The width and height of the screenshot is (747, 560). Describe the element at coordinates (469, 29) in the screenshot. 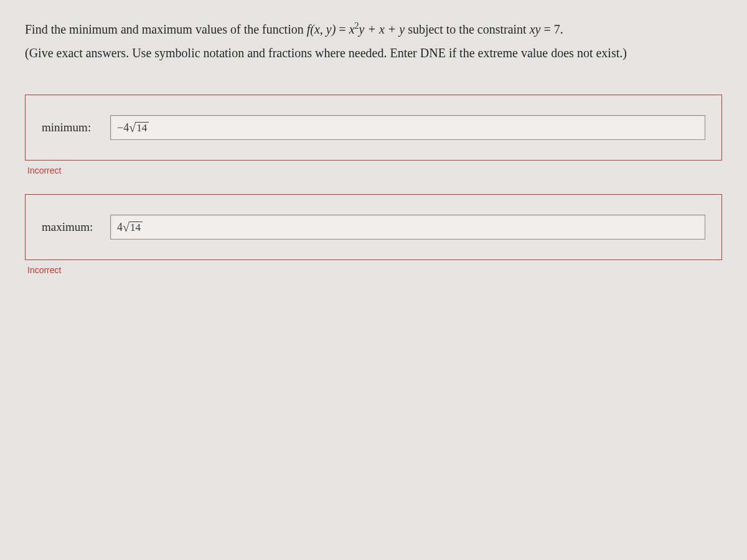

I see `text-subject: subject to the constraint` at that location.